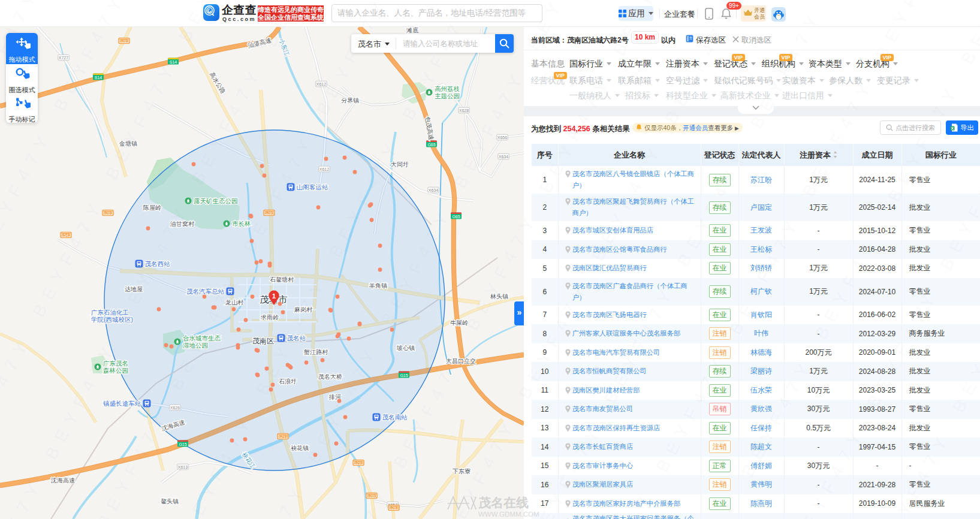 Image resolution: width=980 pixels, height=519 pixels. What do you see at coordinates (235, 302) in the screenshot?
I see `svg-text: 龙山村` at bounding box center [235, 302].